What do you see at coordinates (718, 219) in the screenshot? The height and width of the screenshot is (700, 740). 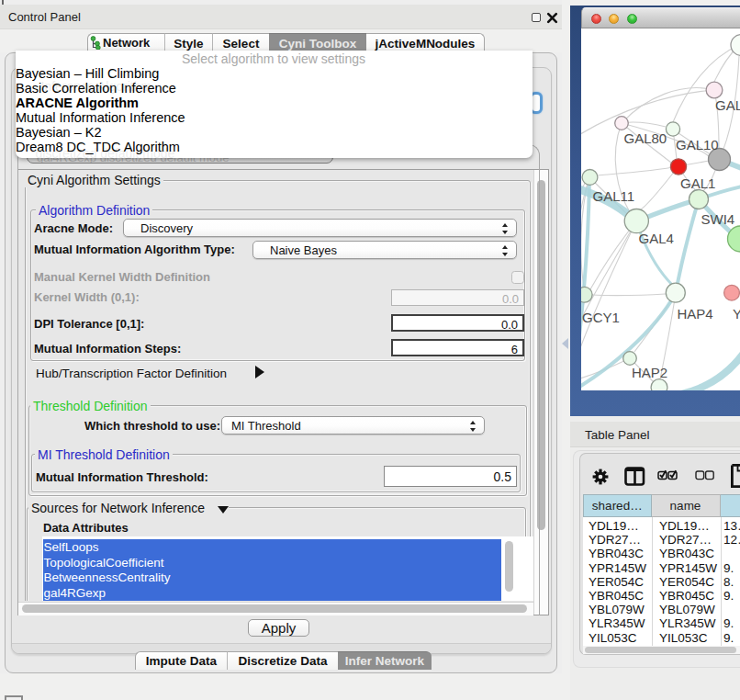 I see `svg-text: SWI4` at bounding box center [718, 219].